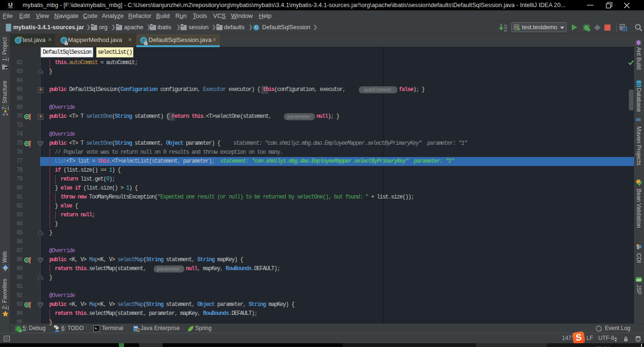 This screenshot has width=644, height=347. Describe the element at coordinates (638, 280) in the screenshot. I see `svg-text: JSF` at that location.